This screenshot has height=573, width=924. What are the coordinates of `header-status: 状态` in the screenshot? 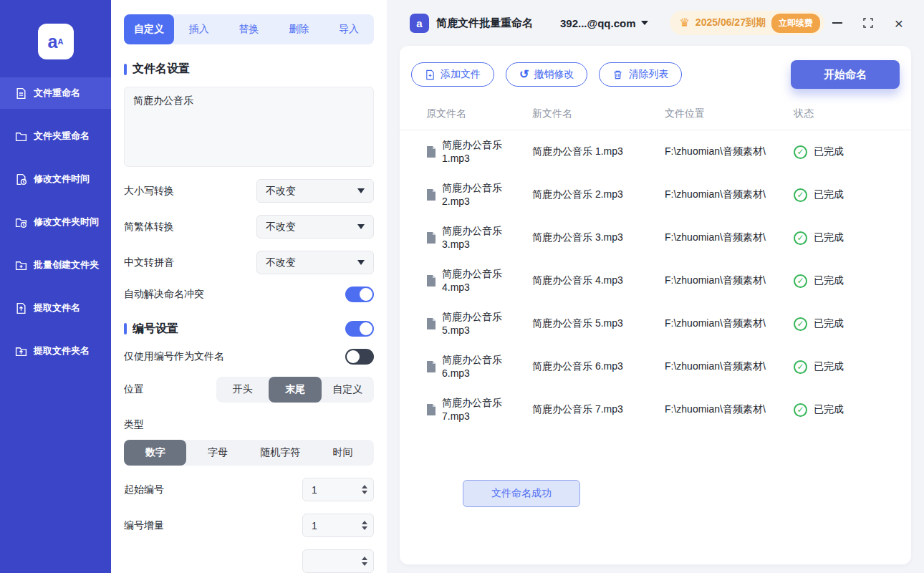 It's located at (847, 114).